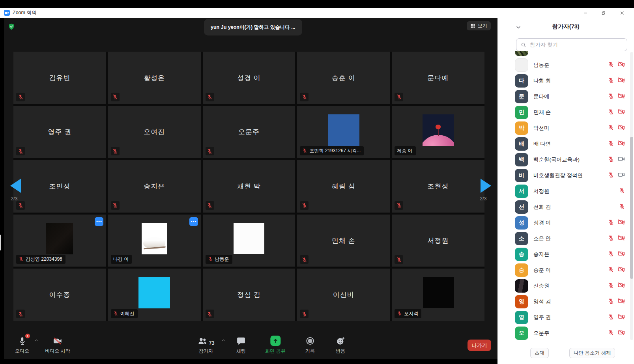 This screenshot has height=364, width=634. I want to click on video-tile: 서정원, so click(438, 241).